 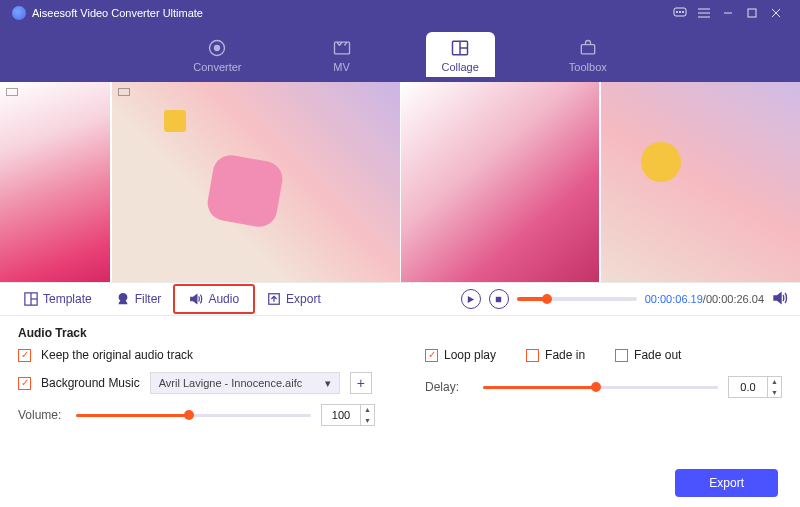 What do you see at coordinates (368, 410) in the screenshot?
I see `volume-up: ▲` at bounding box center [368, 410].